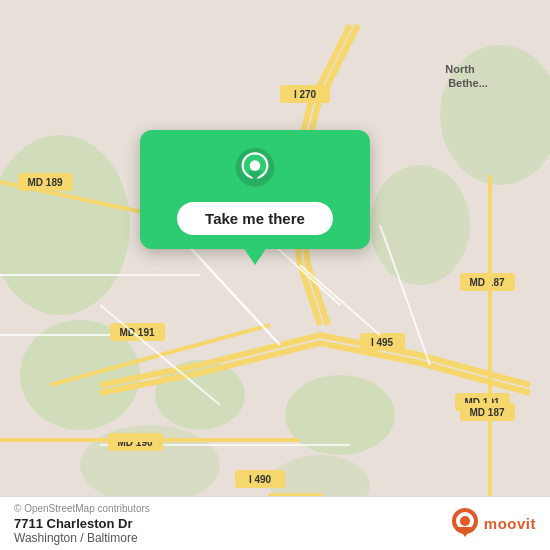 Image resolution: width=550 pixels, height=550 pixels. What do you see at coordinates (510, 524) in the screenshot?
I see `moovit-text: moovit` at bounding box center [510, 524].